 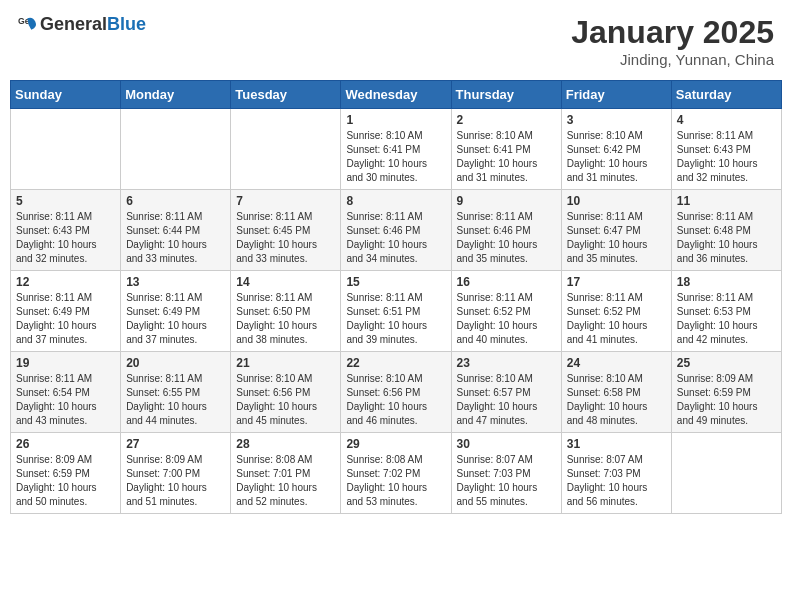 I want to click on day-number: 30, so click(x=506, y=444).